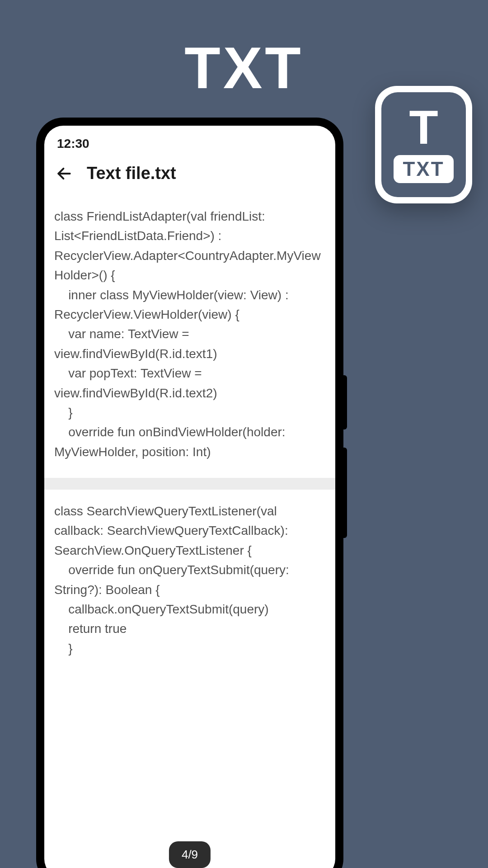 The height and width of the screenshot is (868, 488). What do you see at coordinates (190, 484) in the screenshot?
I see `content-divider` at bounding box center [190, 484].